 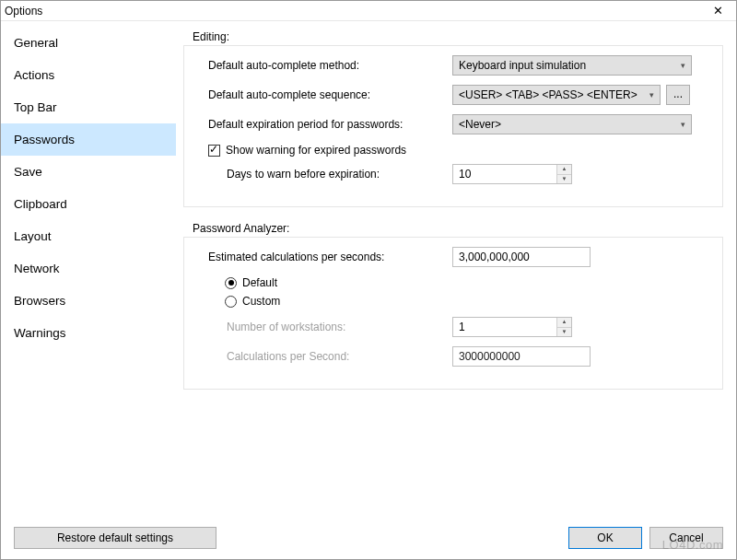 I want to click on ok-button: OK, so click(x=605, y=538).